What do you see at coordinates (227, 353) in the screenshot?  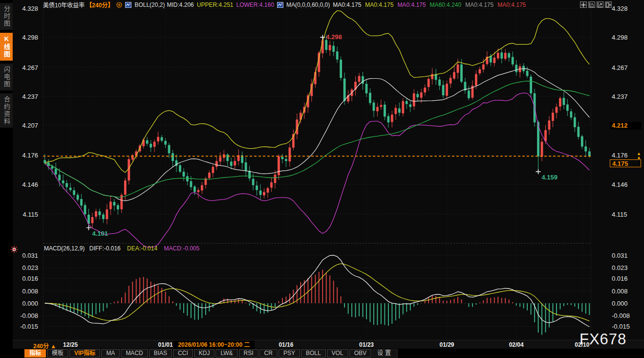 I see `indicator-button-LW&: LW&` at bounding box center [227, 353].